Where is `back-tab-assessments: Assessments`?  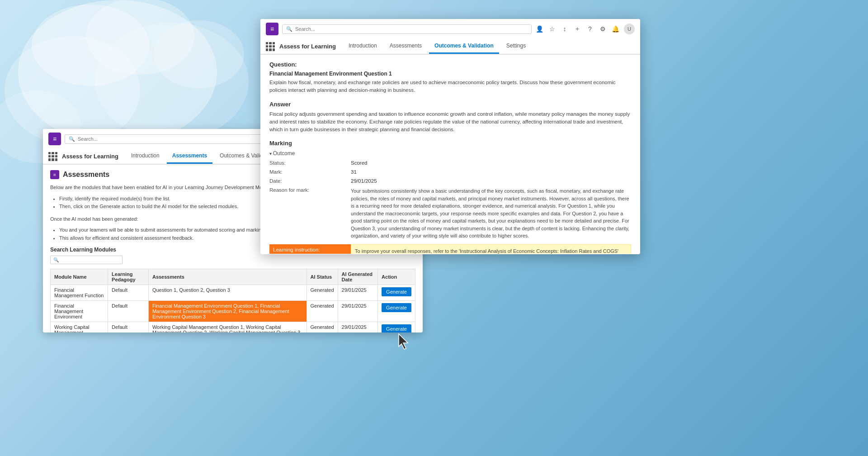 back-tab-assessments: Assessments is located at coordinates (190, 157).